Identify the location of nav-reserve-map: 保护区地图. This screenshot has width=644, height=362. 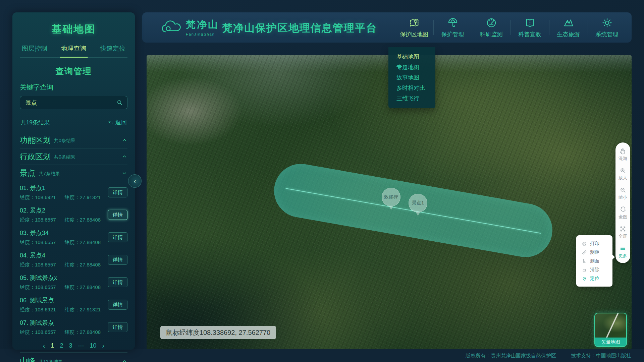
(414, 27).